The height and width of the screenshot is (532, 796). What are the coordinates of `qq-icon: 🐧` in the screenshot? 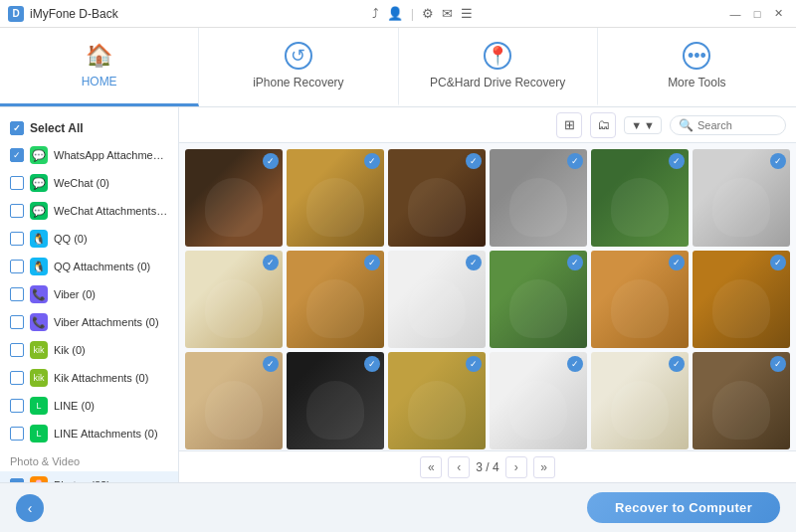 It's located at (39, 239).